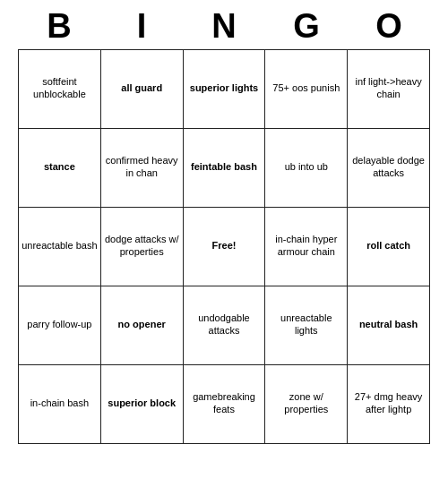  I want to click on grid-cell-4-2: gamebreaking feats, so click(224, 404).